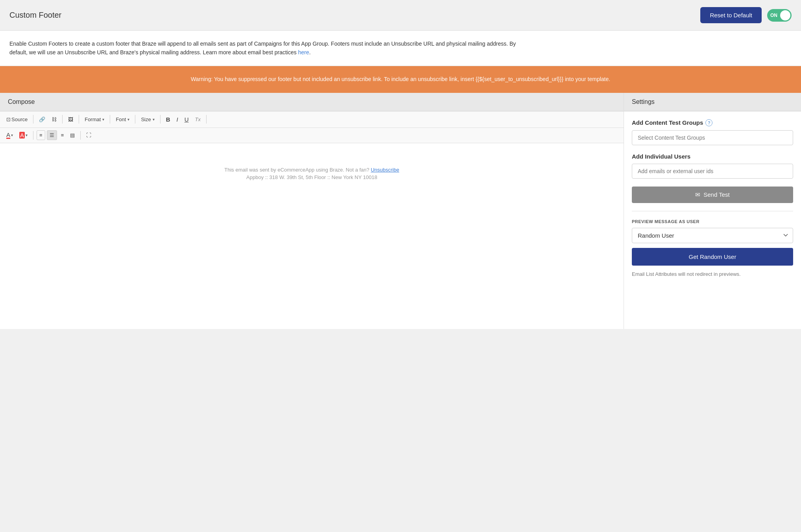 The width and height of the screenshot is (801, 532). What do you see at coordinates (9, 135) in the screenshot?
I see `font-color-button: A ▾` at bounding box center [9, 135].